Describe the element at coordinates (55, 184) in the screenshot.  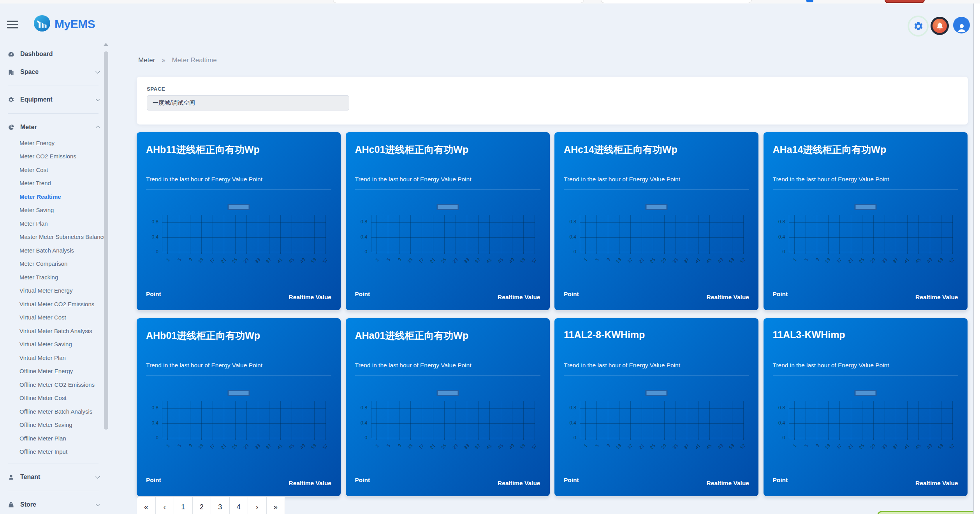
I see `sidebar-item-meter-trend: Meter Trend` at that location.